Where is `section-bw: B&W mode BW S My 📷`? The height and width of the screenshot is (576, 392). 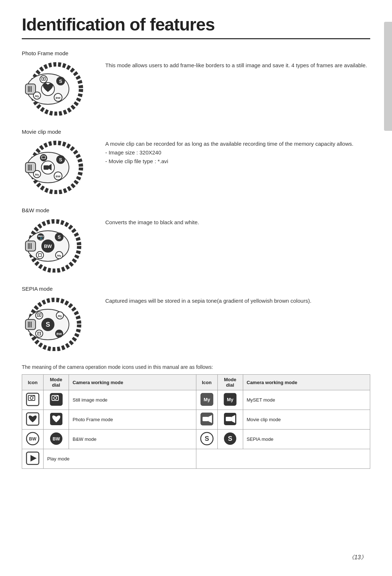
section-bw: B&W mode BW S My 📷 is located at coordinates (196, 240).